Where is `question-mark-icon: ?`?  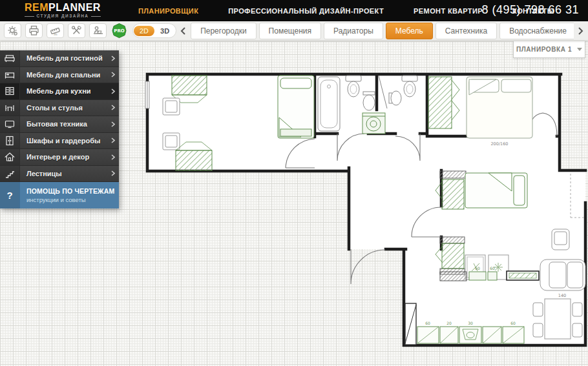 question-mark-icon: ? is located at coordinates (10, 195).